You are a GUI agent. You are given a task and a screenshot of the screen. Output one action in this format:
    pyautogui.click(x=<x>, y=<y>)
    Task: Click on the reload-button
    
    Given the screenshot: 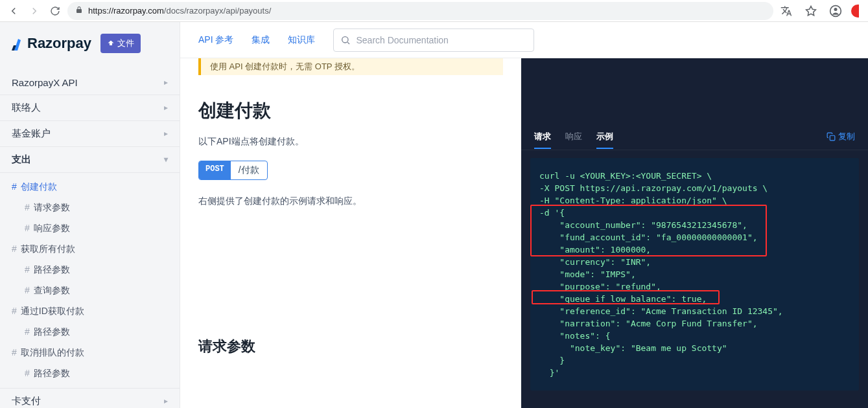 What is the action you would take?
    pyautogui.click(x=55, y=11)
    